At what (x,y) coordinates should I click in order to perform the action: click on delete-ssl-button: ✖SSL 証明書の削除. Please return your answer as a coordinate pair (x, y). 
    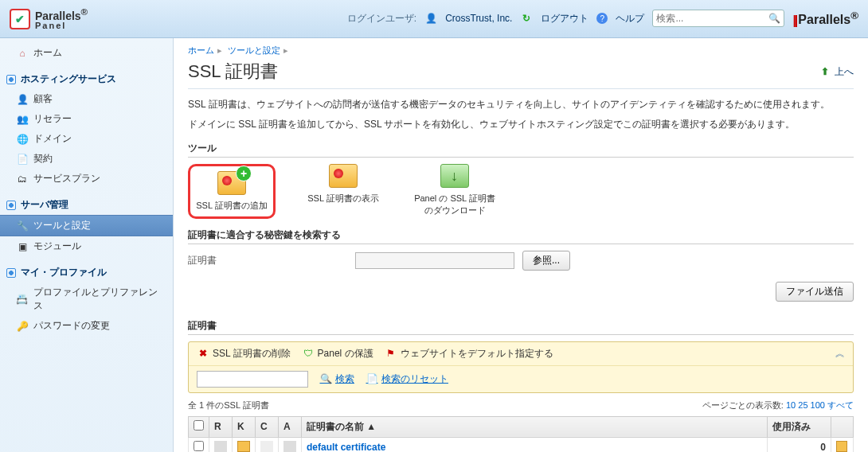
    Looking at the image, I should click on (244, 353).